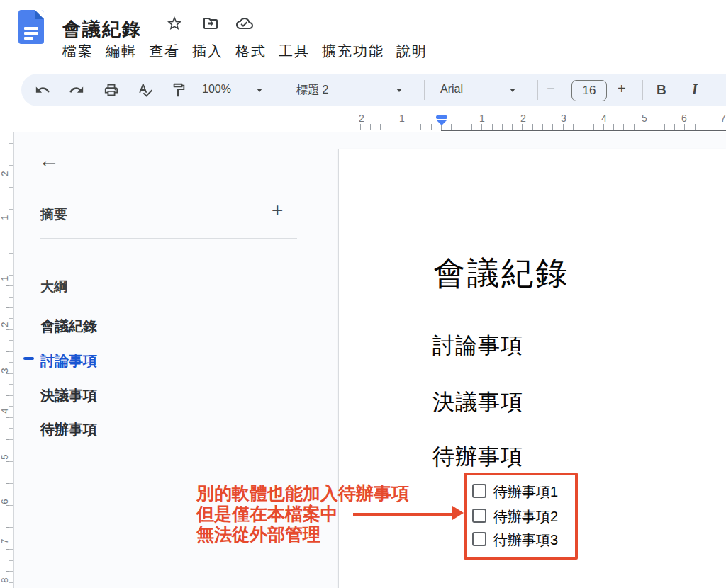 Image resolution: width=726 pixels, height=588 pixels. Describe the element at coordinates (478, 402) in the screenshot. I see `doc-heading: 決議事項` at that location.